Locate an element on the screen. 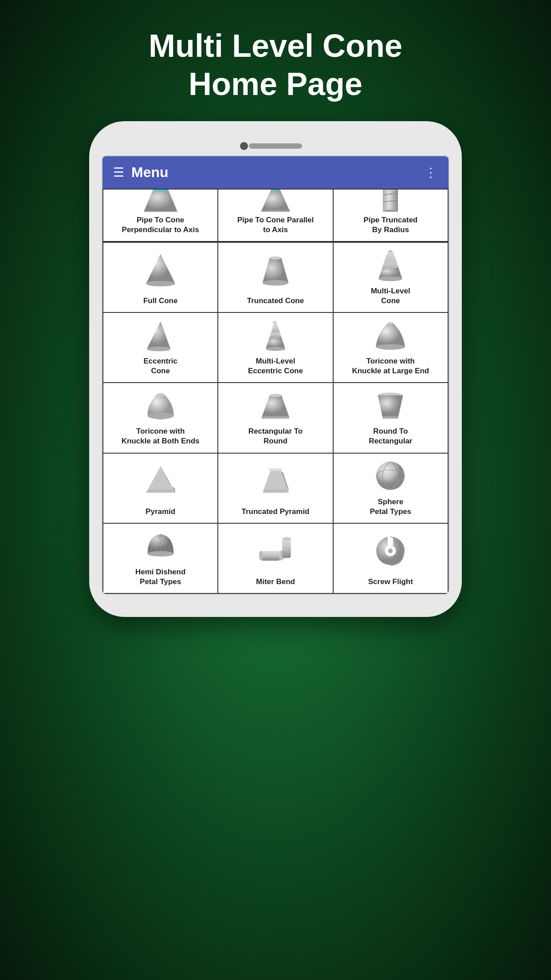 This screenshot has height=980, width=551. shape-hemi-dishend is located at coordinates (161, 546).